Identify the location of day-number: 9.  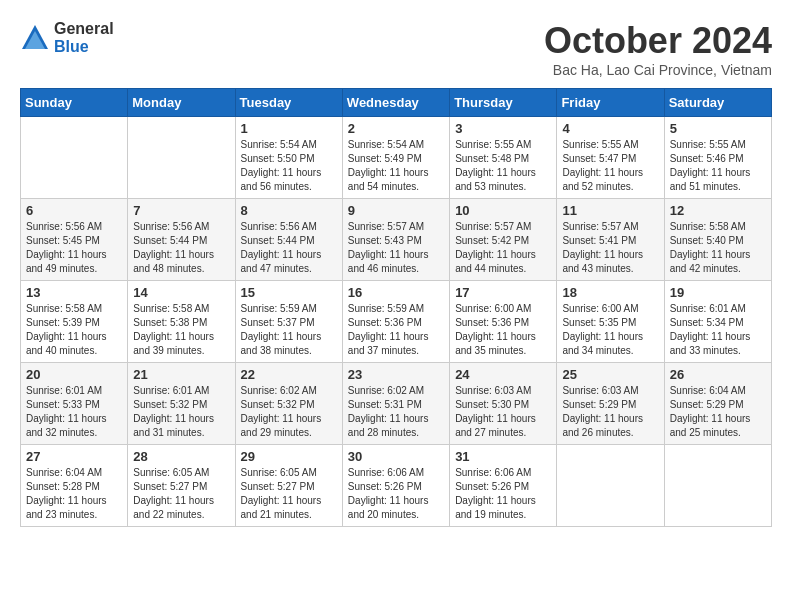
(396, 210).